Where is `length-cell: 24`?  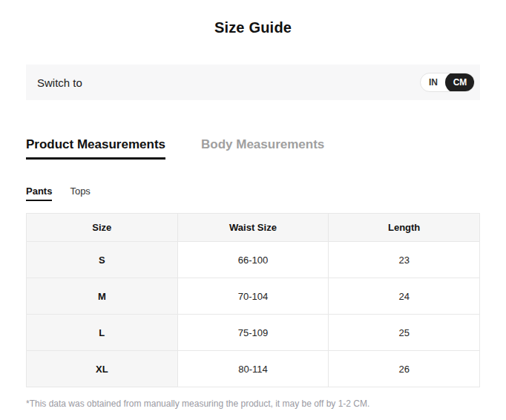 length-cell: 24 is located at coordinates (404, 297).